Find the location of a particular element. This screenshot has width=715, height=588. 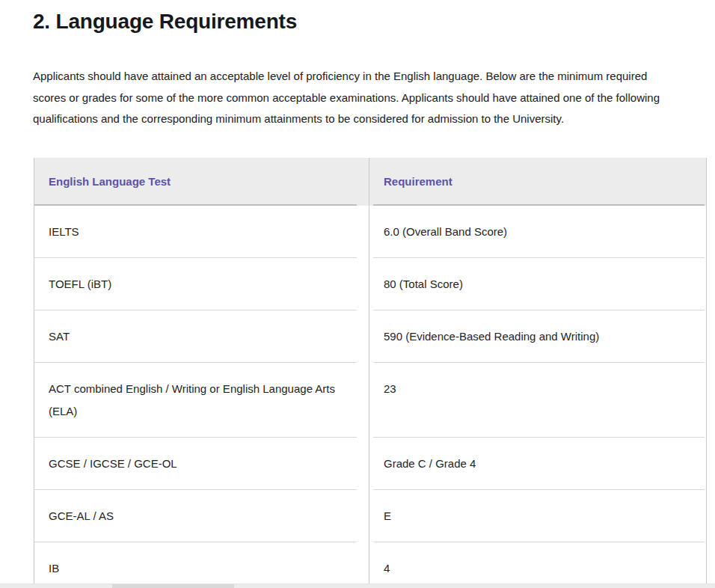

column-header-requirement: Requirement is located at coordinates (538, 182).